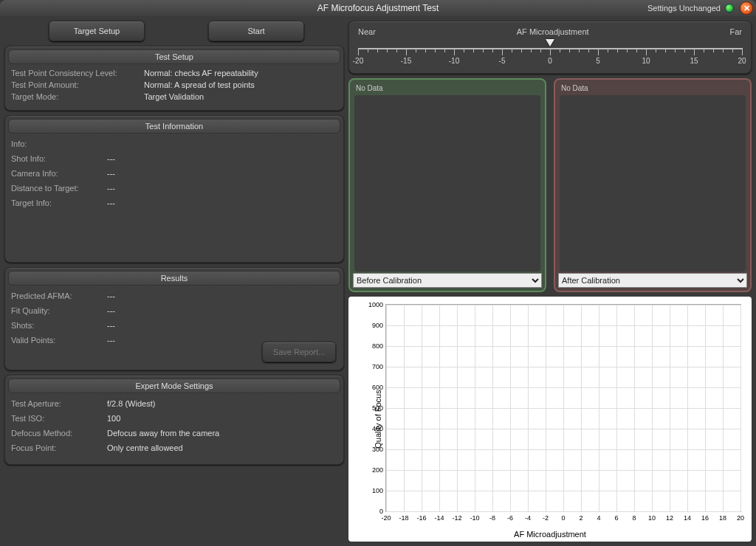  What do you see at coordinates (174, 78) in the screenshot?
I see `test-setup-panel: Test Setup Test Point Consistency Level:…` at bounding box center [174, 78].